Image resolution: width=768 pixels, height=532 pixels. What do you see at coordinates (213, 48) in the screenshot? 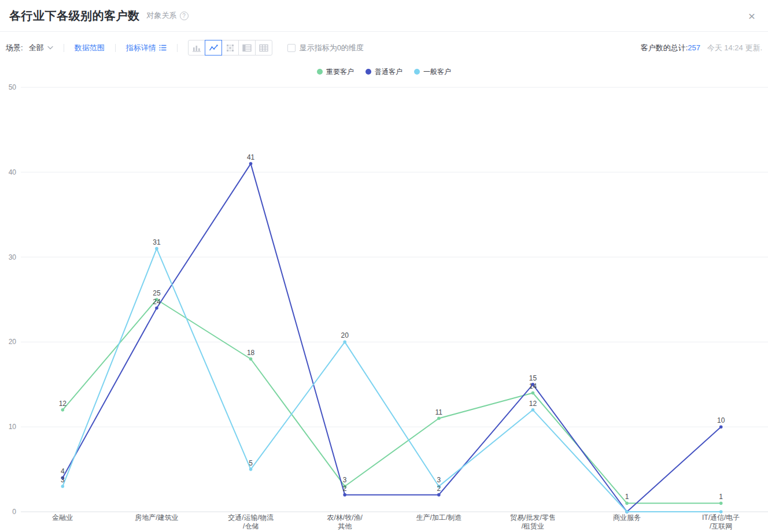
I see `line-chart-icon` at bounding box center [213, 48].